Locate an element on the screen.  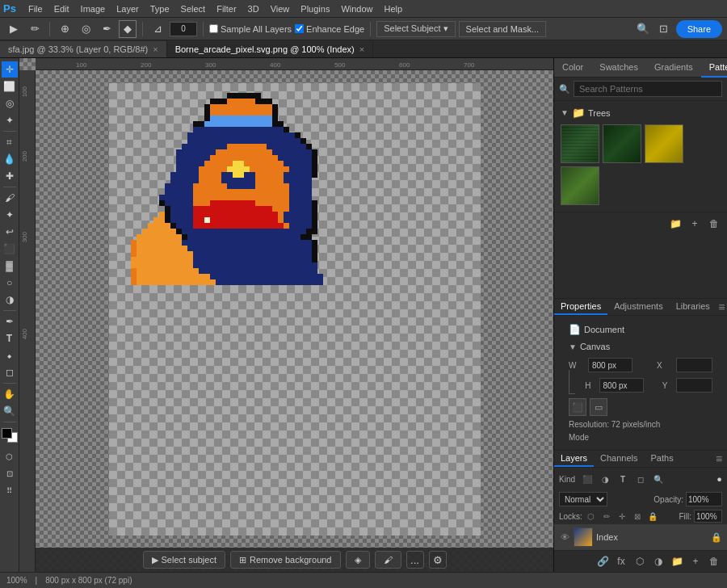
select-rect-tool: ⬜ is located at coordinates (10, 86).